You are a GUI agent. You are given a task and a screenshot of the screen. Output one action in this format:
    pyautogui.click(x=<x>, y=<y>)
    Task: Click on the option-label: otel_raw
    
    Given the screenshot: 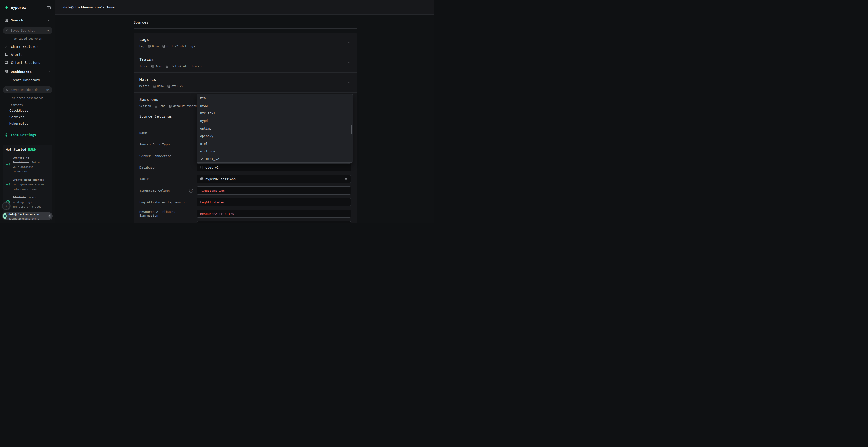 What is the action you would take?
    pyautogui.click(x=208, y=151)
    